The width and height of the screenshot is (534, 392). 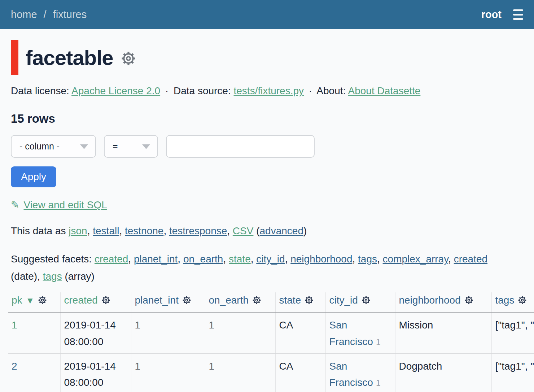 What do you see at coordinates (267, 205) in the screenshot?
I see `sql-line: ✎View and edit SQL` at bounding box center [267, 205].